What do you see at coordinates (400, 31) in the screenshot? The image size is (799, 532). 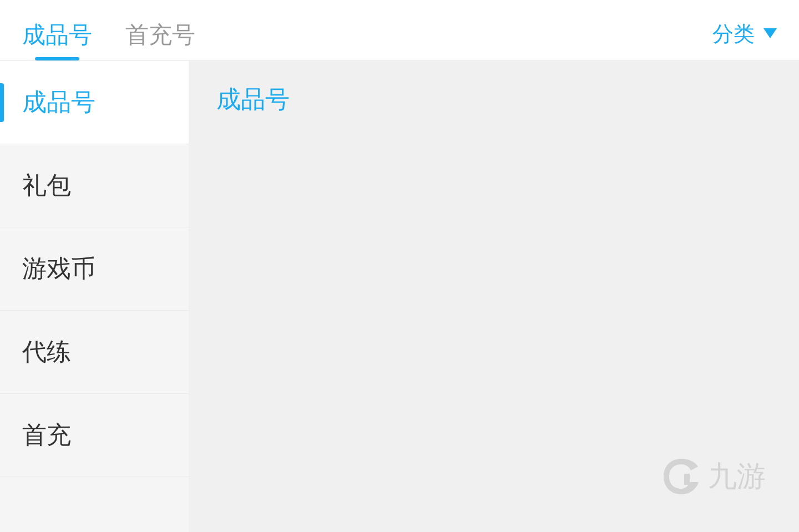 I see `header: 成品号 首充号 分类` at bounding box center [400, 31].